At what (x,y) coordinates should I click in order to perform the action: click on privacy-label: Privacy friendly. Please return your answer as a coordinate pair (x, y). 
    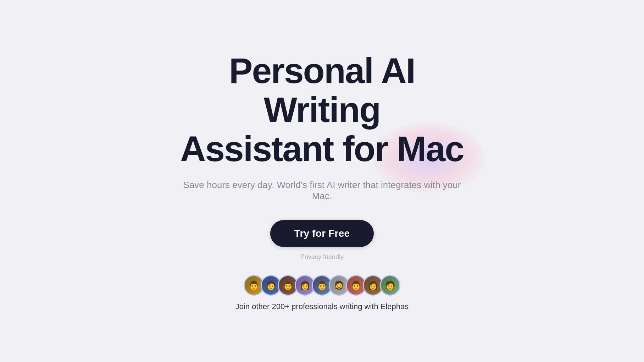
    Looking at the image, I should click on (322, 257).